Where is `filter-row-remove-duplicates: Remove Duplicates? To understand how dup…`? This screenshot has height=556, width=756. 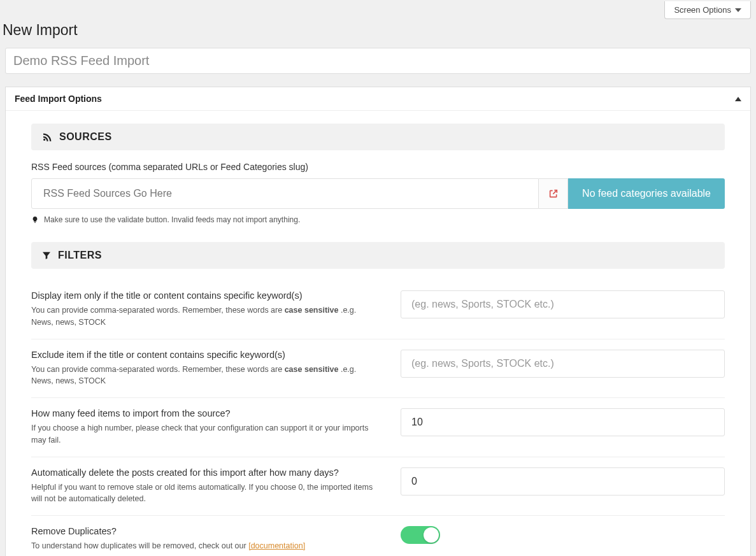
filter-row-remove-duplicates: Remove Duplicates? To understand how dup… is located at coordinates (378, 536).